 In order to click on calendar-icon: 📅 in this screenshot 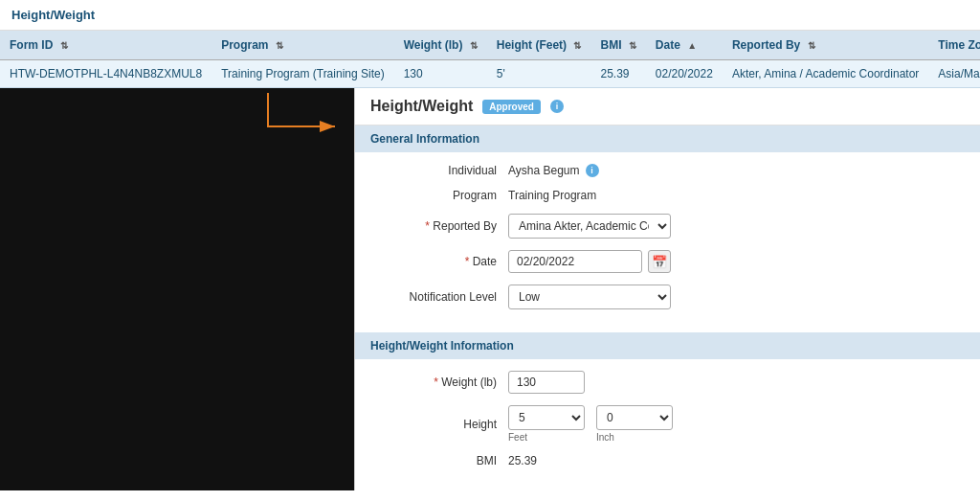, I will do `click(659, 262)`.